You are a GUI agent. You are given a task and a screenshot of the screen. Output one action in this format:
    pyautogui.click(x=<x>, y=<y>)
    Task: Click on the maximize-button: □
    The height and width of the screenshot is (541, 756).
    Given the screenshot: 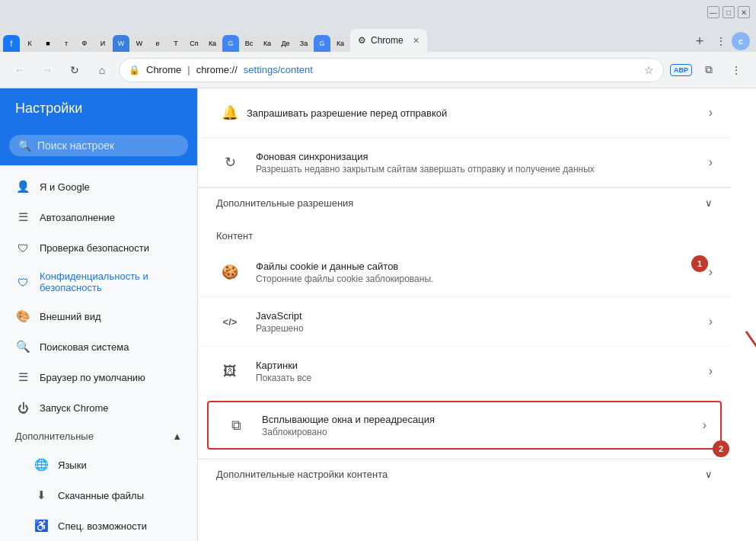 What is the action you would take?
    pyautogui.click(x=729, y=12)
    